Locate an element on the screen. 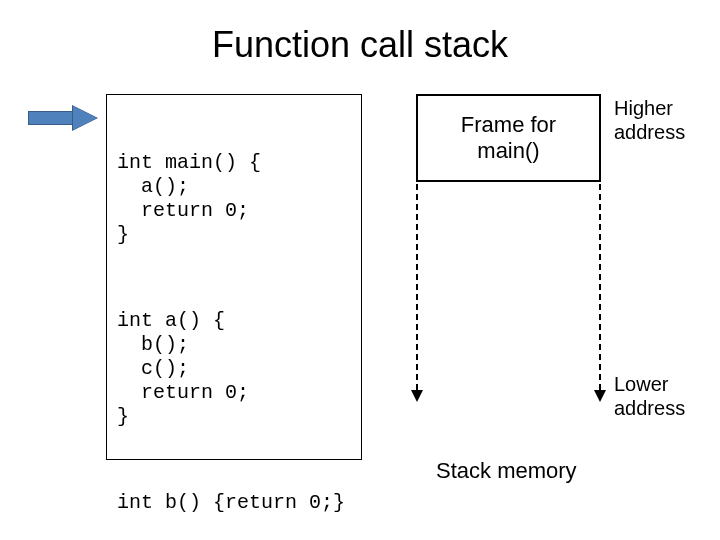  code-fn-b: int b() {return 0;} is located at coordinates (234, 503).